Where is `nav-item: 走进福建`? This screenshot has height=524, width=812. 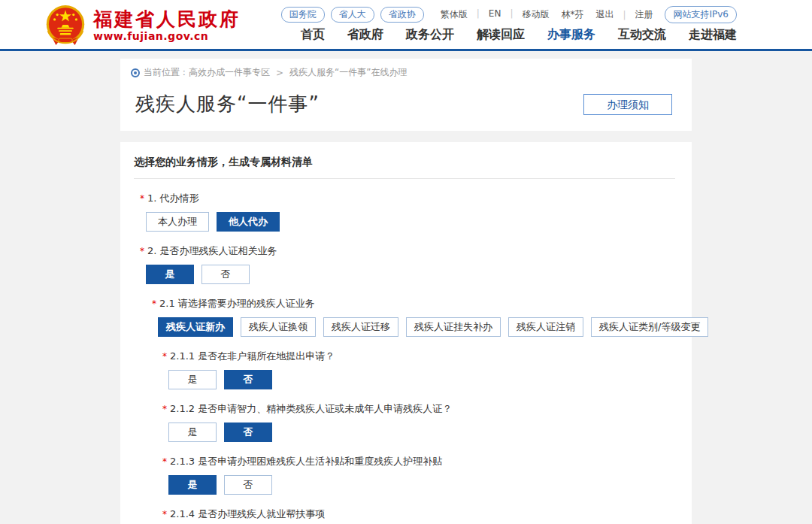 nav-item: 走进福建 is located at coordinates (713, 35).